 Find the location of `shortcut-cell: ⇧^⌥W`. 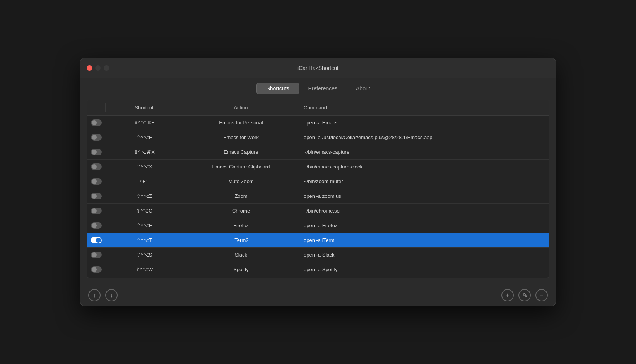

shortcut-cell: ⇧^⌥W is located at coordinates (144, 270).